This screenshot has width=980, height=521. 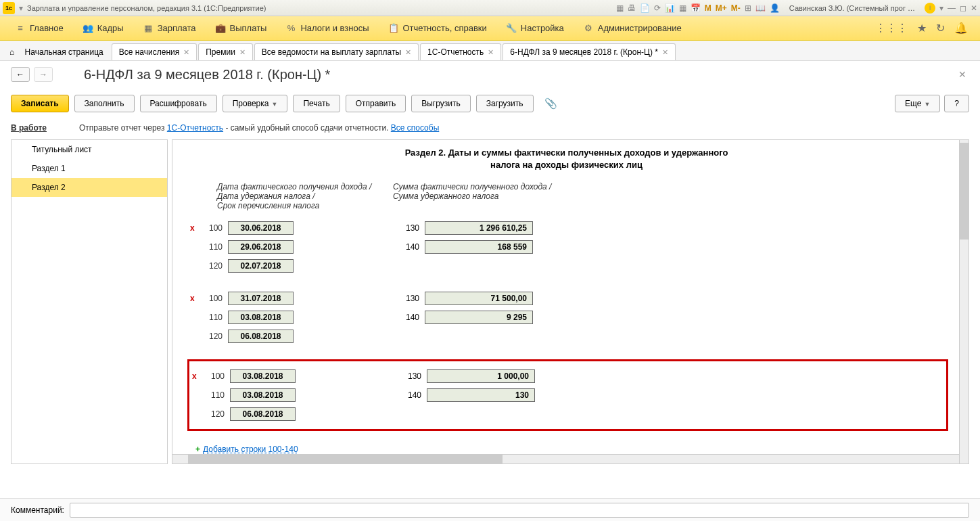 I want to click on row-code: 120, so click(x=215, y=414).